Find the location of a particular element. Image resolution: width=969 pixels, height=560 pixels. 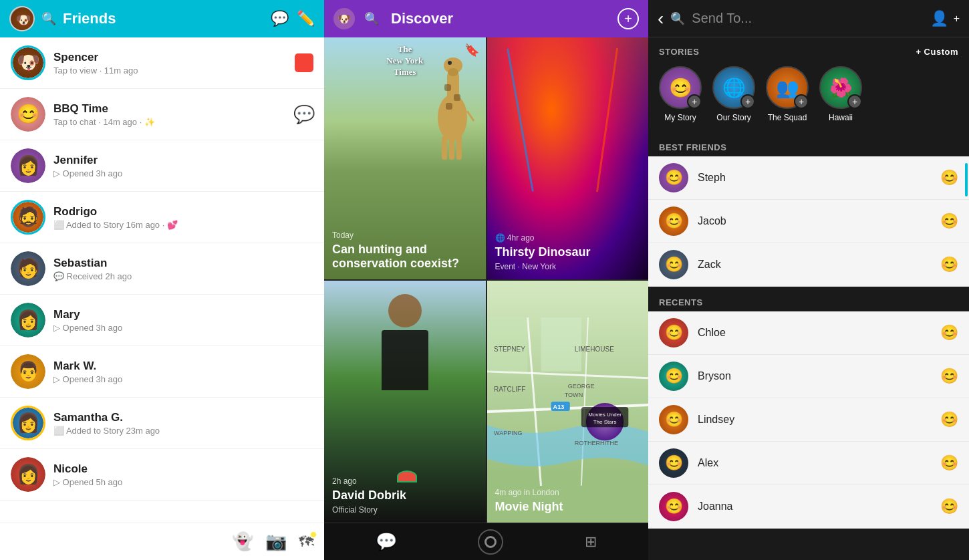

friend-item-samantha: 👩 Samantha G. ⬜ Added to Story 23m ago is located at coordinates (162, 424).